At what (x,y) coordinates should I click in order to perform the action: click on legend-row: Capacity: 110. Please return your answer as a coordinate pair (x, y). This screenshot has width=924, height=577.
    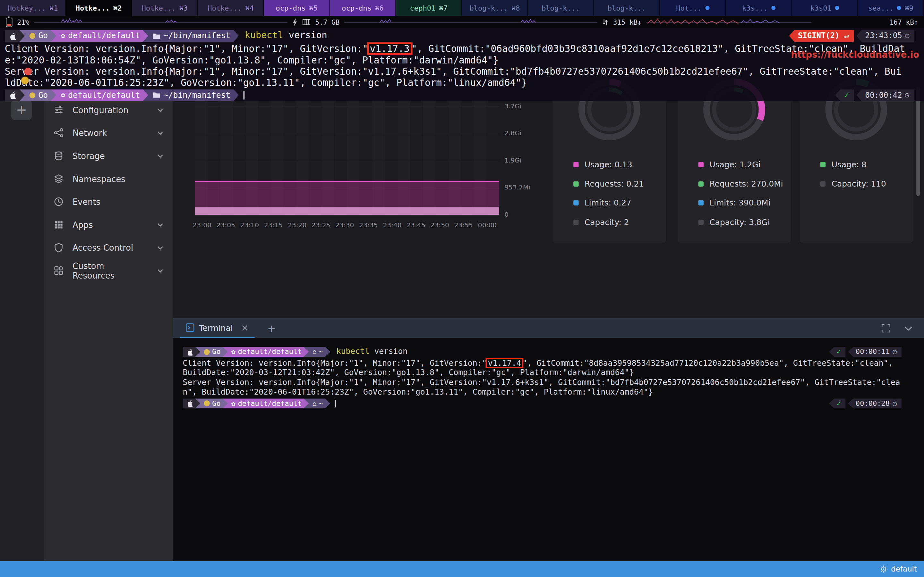
    Looking at the image, I should click on (853, 184).